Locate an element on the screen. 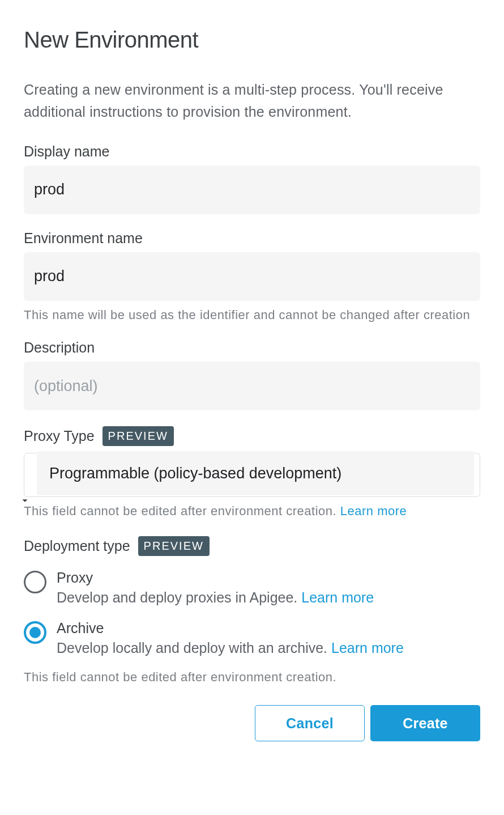  radio-checked-icon is located at coordinates (35, 633).